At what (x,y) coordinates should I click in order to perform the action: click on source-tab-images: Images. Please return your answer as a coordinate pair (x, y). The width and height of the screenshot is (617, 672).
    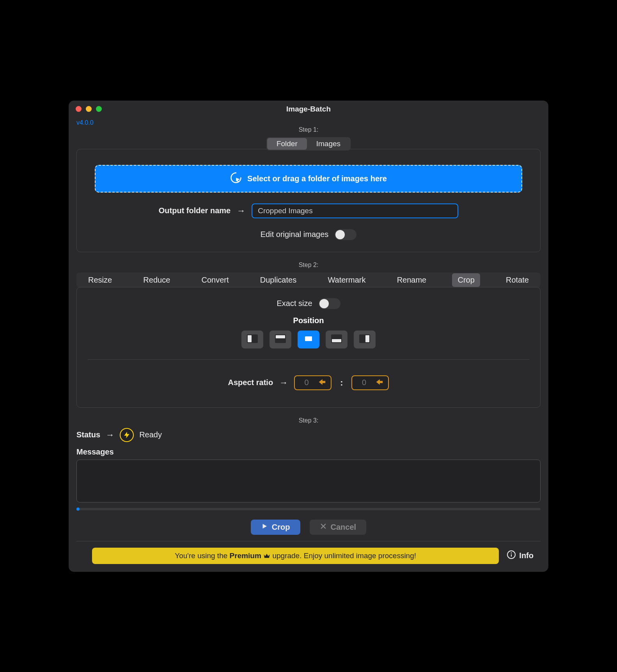
    Looking at the image, I should click on (328, 144).